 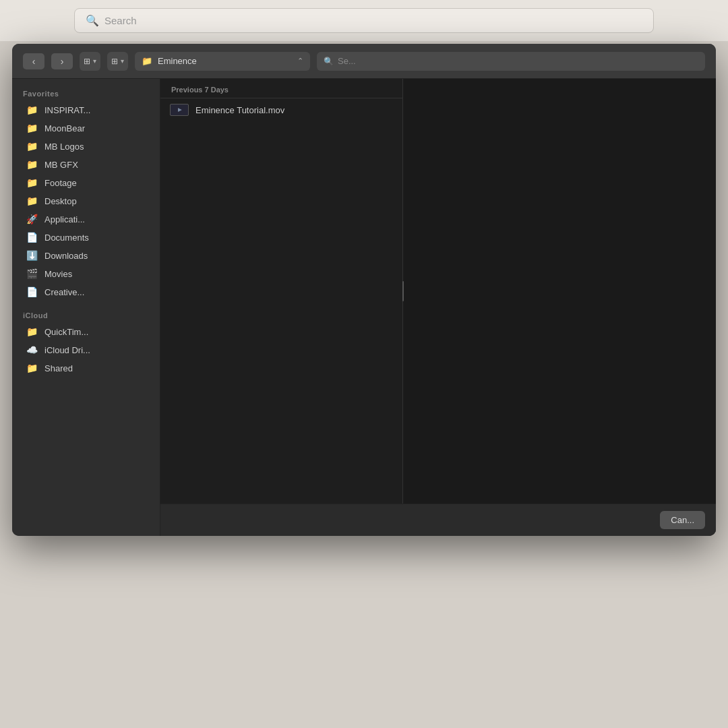 I want to click on back-button: ‹, so click(x=34, y=61).